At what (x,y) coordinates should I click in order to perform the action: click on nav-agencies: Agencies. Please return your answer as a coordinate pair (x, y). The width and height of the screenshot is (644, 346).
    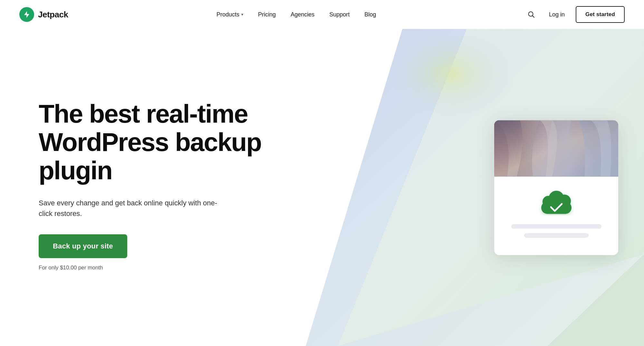
    Looking at the image, I should click on (303, 15).